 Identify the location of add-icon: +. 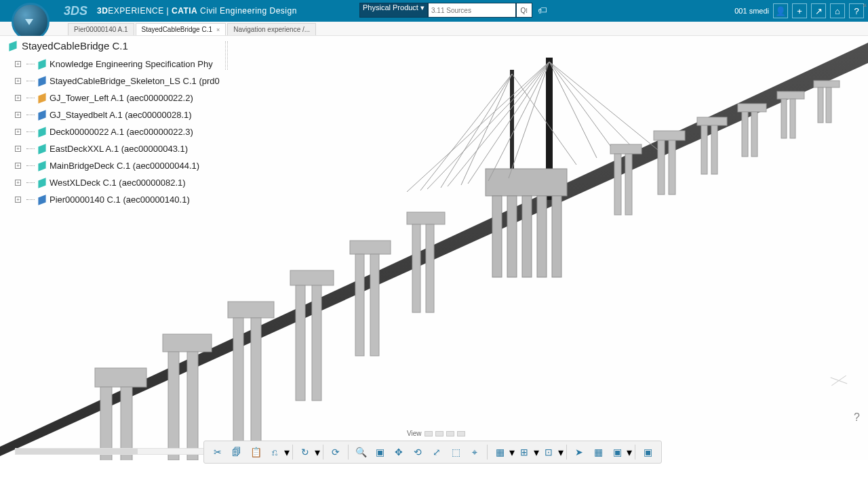
(800, 11).